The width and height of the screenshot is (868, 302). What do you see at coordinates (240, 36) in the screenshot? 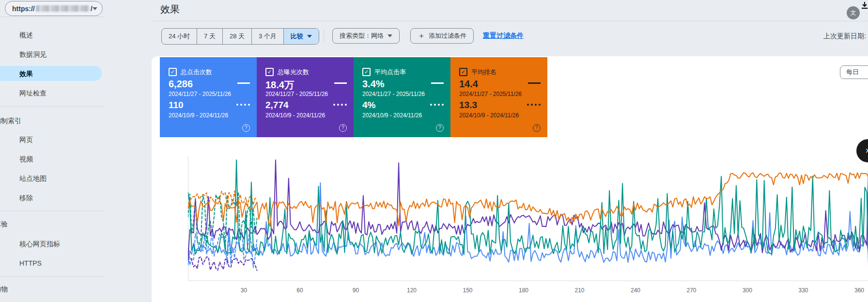
I see `date-range-group: 24 小时 7 天 28 天 3 个月 比较` at bounding box center [240, 36].